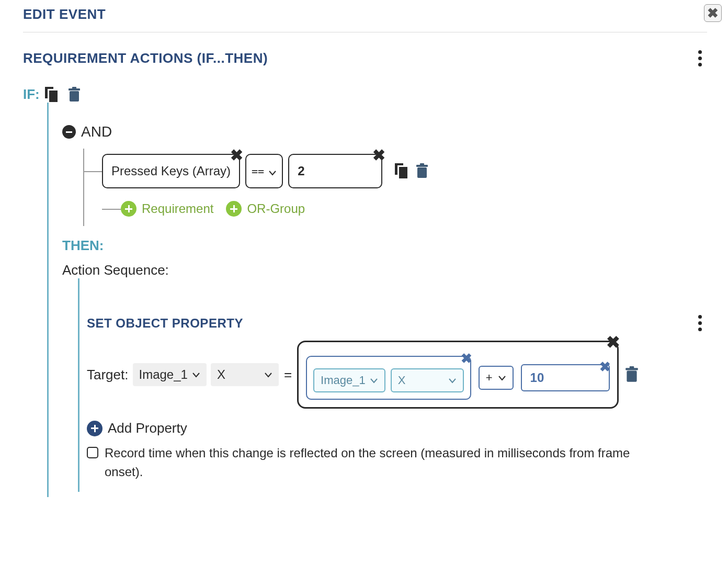 This screenshot has width=728, height=563. What do you see at coordinates (490, 378) in the screenshot?
I see `expression-operator-value: +` at bounding box center [490, 378].